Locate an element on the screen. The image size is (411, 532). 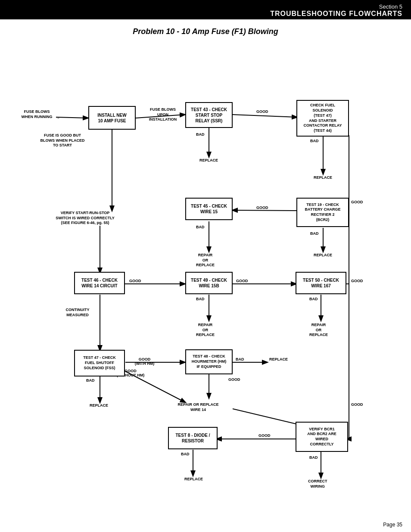
arrow-label-bad-4: BAD is located at coordinates (200, 227).